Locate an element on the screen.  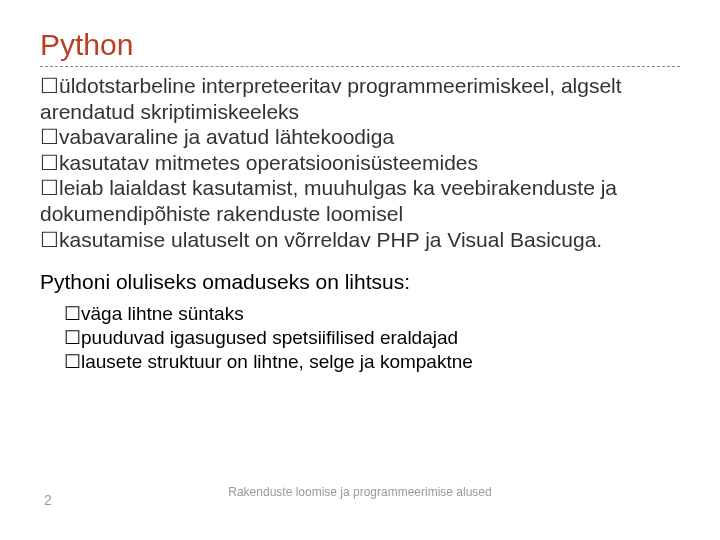
bullet-item: ☐lausete struktuur on lihtne, selge ja k… is located at coordinates (372, 362).